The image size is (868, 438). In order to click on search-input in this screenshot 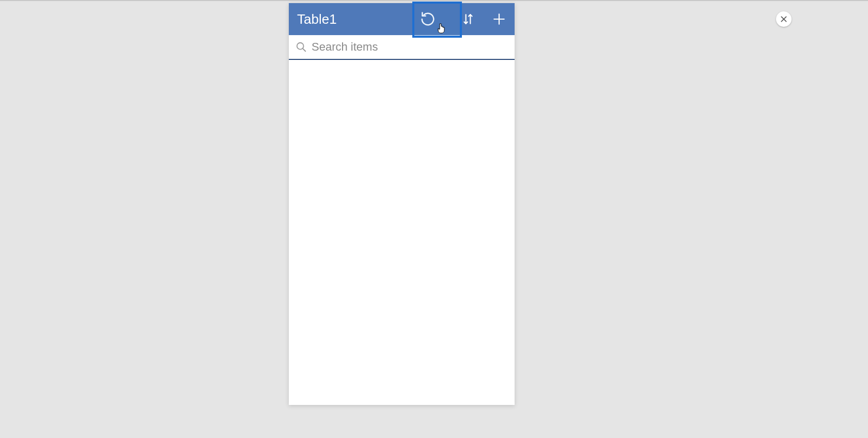, I will do `click(409, 47)`.